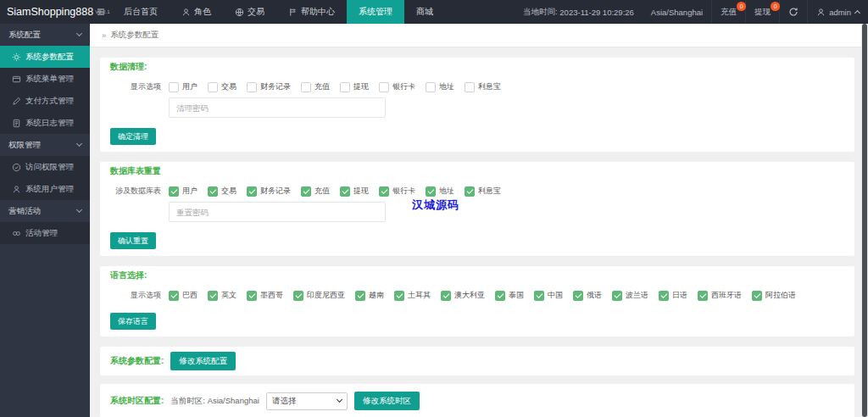  What do you see at coordinates (307, 402) in the screenshot?
I see `timezone-select: 请选择` at bounding box center [307, 402].